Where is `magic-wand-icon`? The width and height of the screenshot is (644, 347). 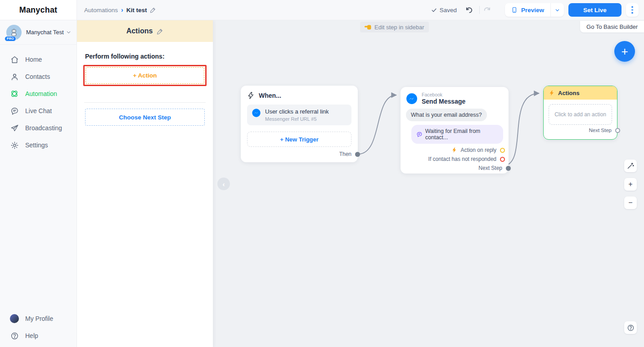
magic-wand-icon is located at coordinates (630, 166).